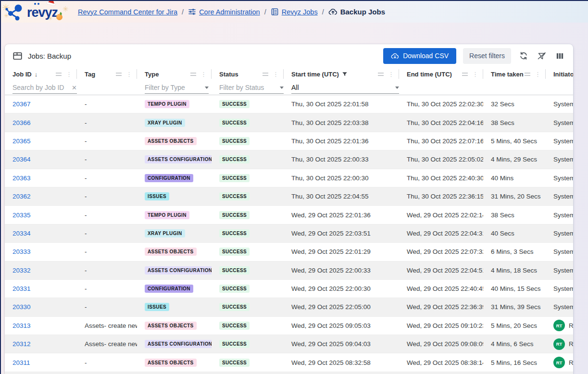 The height and width of the screenshot is (374, 588). What do you see at coordinates (251, 88) in the screenshot?
I see `status-filter-select: Filter by Status` at bounding box center [251, 88].